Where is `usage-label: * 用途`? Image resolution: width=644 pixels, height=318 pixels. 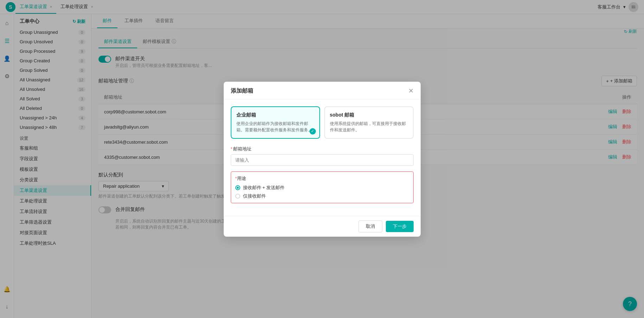
usage-label: * 用途 is located at coordinates (322, 179).